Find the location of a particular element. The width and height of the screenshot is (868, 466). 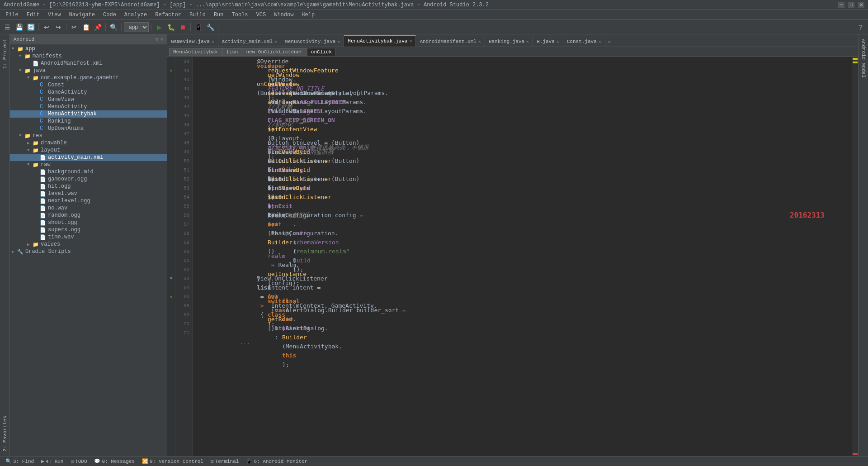

bottom-tab-messages: 💬 0: Messages is located at coordinates (114, 461).